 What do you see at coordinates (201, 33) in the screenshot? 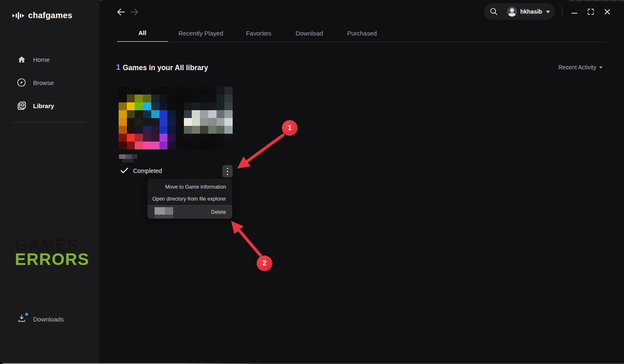
I see `tab-recently-played: Recently Played` at bounding box center [201, 33].